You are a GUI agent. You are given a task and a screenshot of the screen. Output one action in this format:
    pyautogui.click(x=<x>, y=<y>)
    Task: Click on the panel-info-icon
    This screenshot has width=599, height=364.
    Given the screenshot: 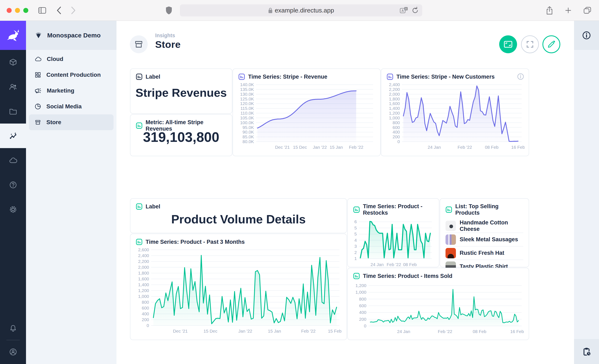 What is the action you would take?
    pyautogui.click(x=521, y=76)
    